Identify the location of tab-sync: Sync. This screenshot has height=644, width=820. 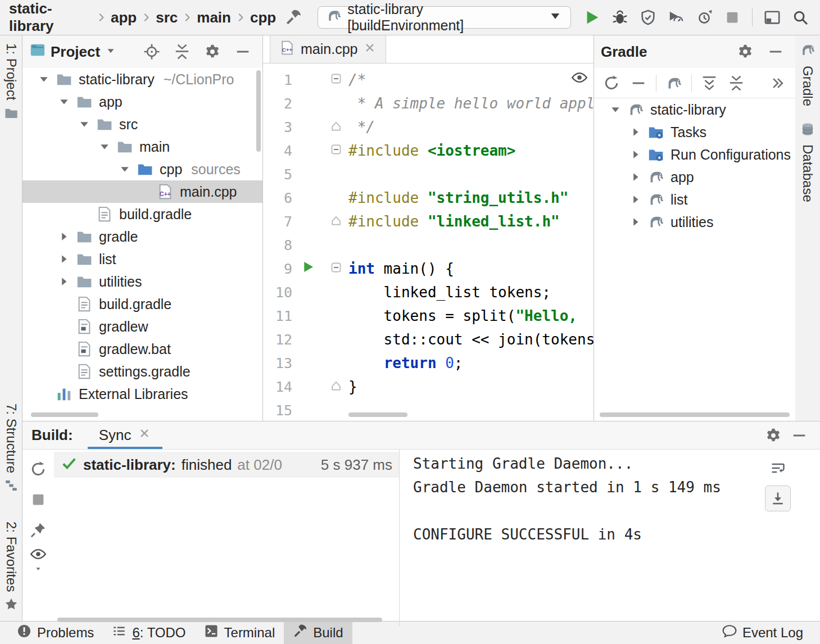
(125, 435).